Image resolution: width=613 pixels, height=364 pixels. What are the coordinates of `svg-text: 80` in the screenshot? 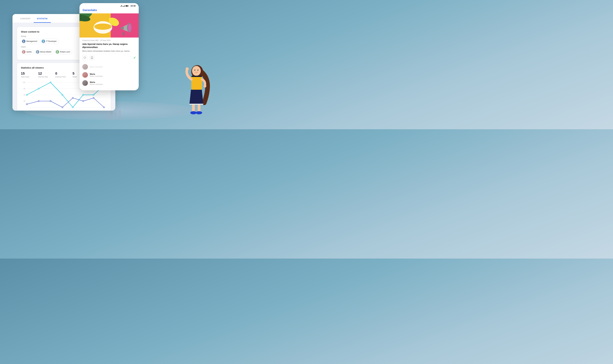 It's located at (25, 89).